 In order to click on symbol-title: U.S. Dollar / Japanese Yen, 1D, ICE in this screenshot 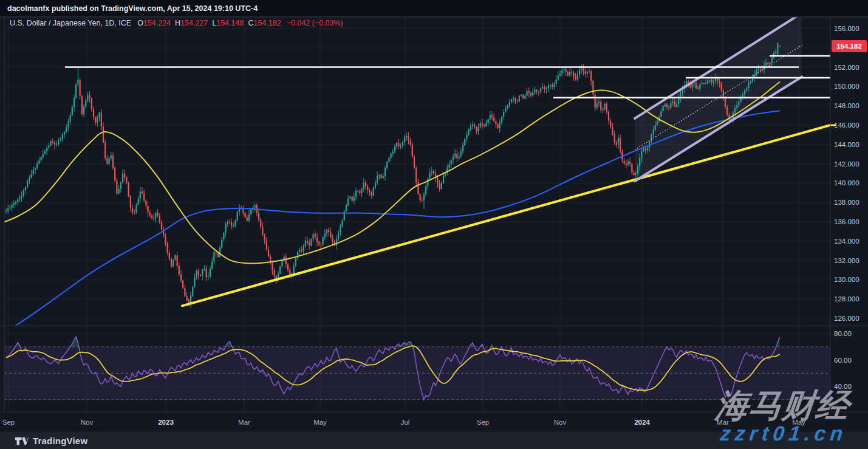, I will do `click(70, 23)`.